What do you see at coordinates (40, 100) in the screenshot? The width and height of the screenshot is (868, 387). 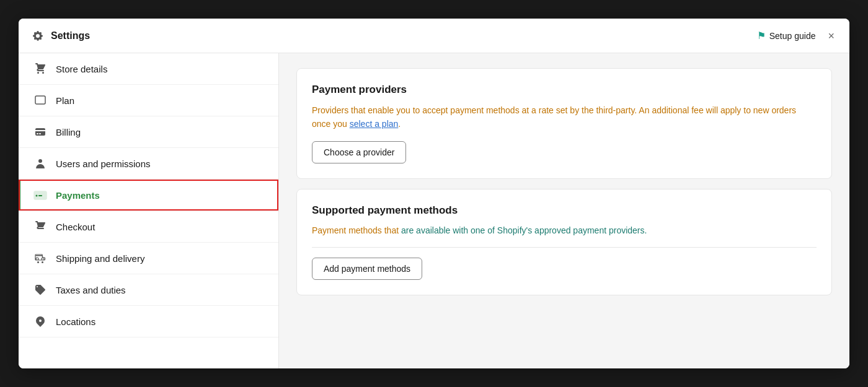 I see `plan-icon` at bounding box center [40, 100].